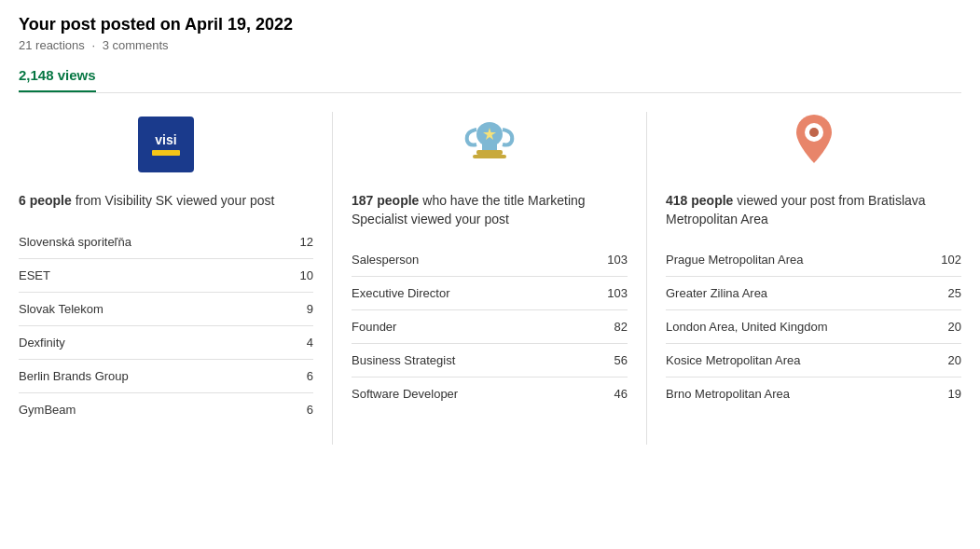 This screenshot has height=549, width=980. What do you see at coordinates (166, 153) in the screenshot?
I see `visi-bar` at bounding box center [166, 153].